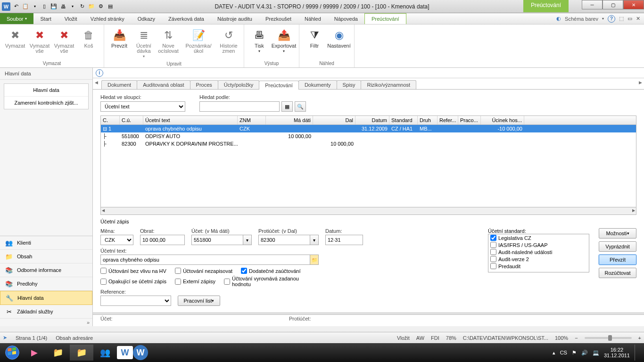  What do you see at coordinates (204, 85) in the screenshot?
I see `subtab-proces: Proces` at bounding box center [204, 85].